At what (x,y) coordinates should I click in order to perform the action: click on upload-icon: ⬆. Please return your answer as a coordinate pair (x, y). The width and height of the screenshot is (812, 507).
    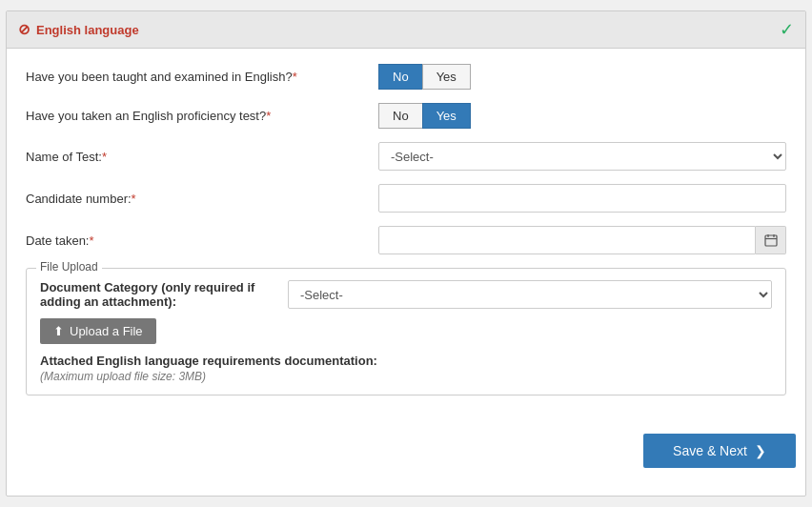
    Looking at the image, I should click on (59, 332).